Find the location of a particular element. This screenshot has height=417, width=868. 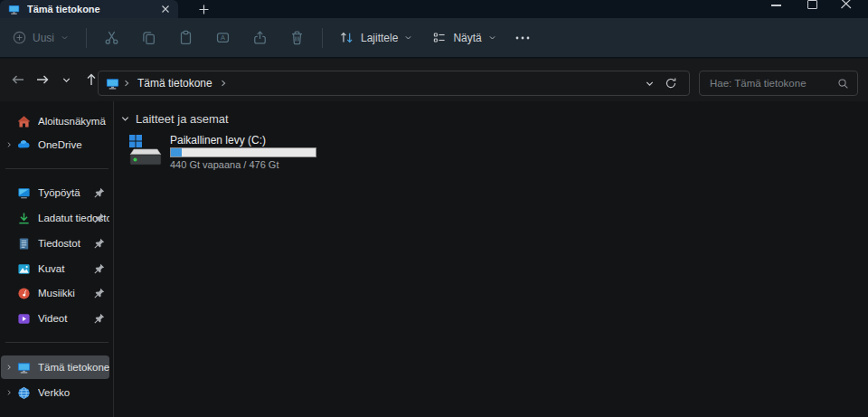

drive-c-tile: Paikallinen levy (C:) 440 Gt vapaana / 4… is located at coordinates (228, 152).